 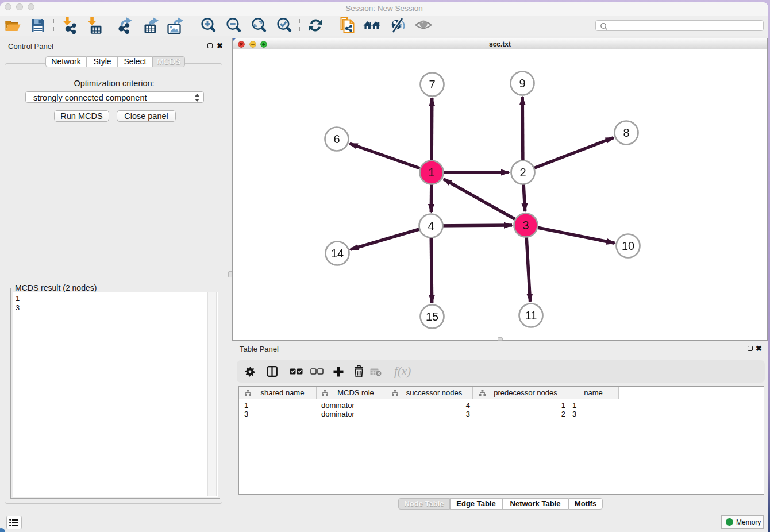 What do you see at coordinates (337, 253) in the screenshot?
I see `svg-text: 14` at bounding box center [337, 253].